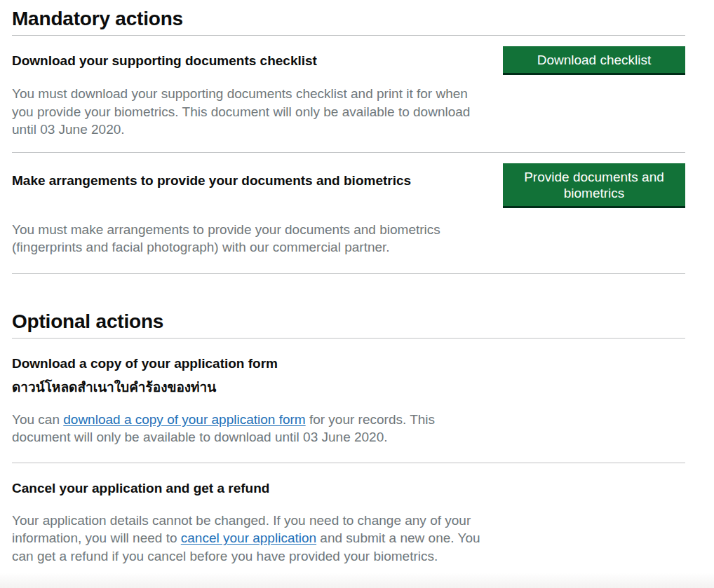 The height and width of the screenshot is (588, 714). Describe the element at coordinates (349, 185) in the screenshot. I see `action-row-header: Make arrangements to provide your docume…` at that location.